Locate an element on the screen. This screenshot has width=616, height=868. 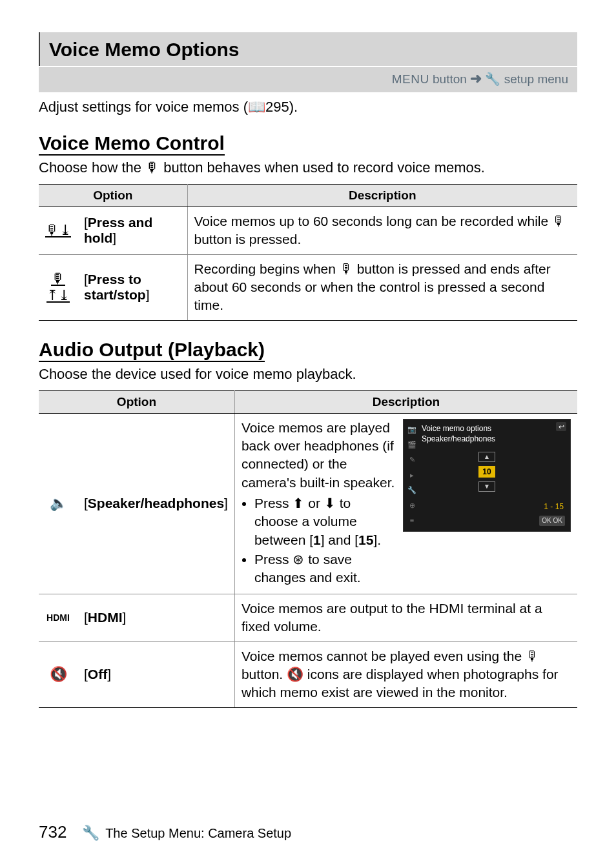
cam-wrench-icon: 🔧 is located at coordinates (412, 490).